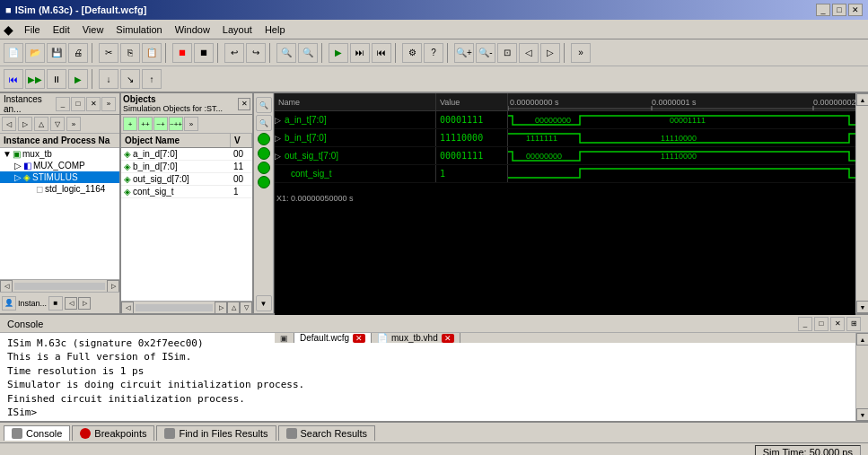 The image size is (868, 455). What do you see at coordinates (204, 53) in the screenshot?
I see `stop-button: ⏹` at bounding box center [204, 53].